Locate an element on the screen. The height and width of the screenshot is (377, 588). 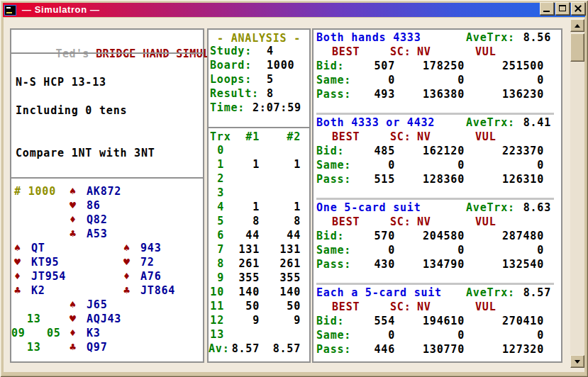
result-section-one-5card: One 5-card suit AveTrx: 8.63 BEST SC: NV… is located at coordinates (437, 242).